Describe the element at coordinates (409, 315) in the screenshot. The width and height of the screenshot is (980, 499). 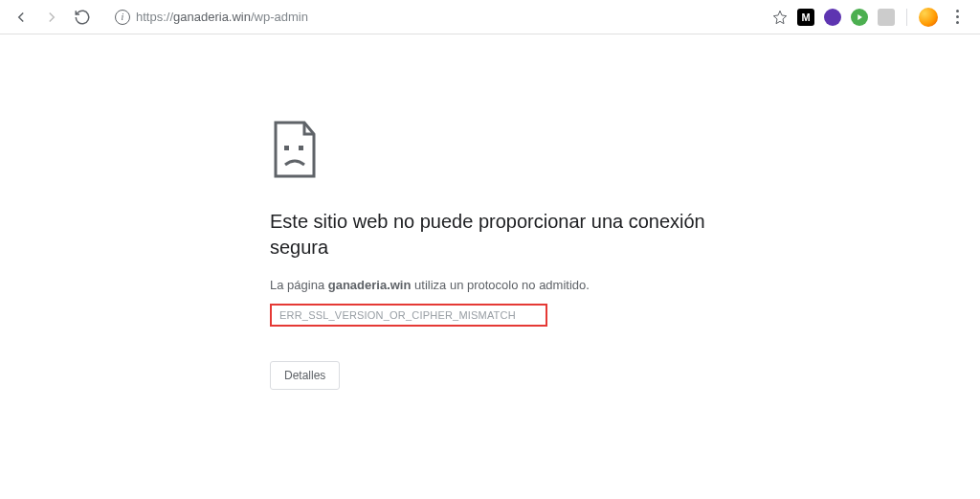
I see `error-code: ERR_SSL_VERSION_OR_CIPHER_MISMATCH` at that location.